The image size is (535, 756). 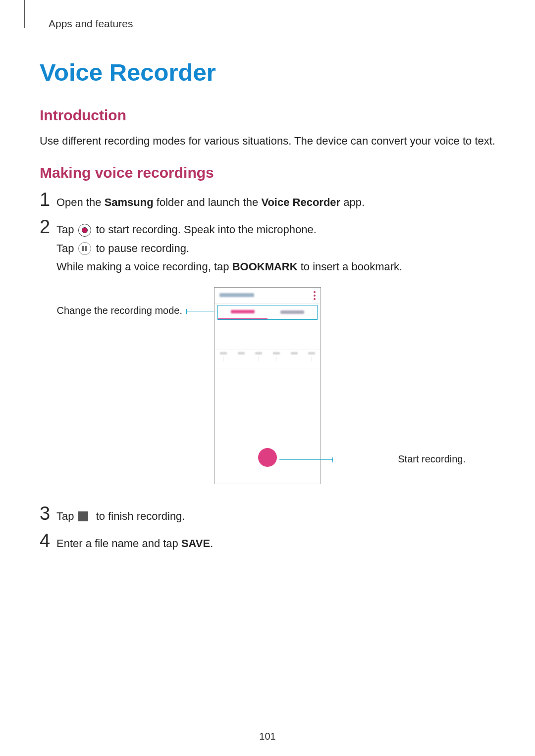 I want to click on step-1-line-1: Open the Samsung folder and launch the V…, so click(x=276, y=202).